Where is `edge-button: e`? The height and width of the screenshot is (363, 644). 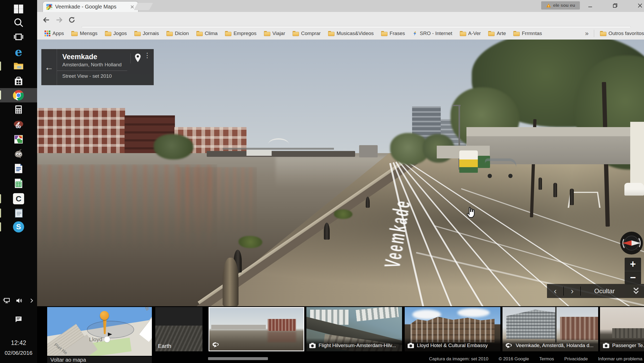 edge-button: e is located at coordinates (19, 52).